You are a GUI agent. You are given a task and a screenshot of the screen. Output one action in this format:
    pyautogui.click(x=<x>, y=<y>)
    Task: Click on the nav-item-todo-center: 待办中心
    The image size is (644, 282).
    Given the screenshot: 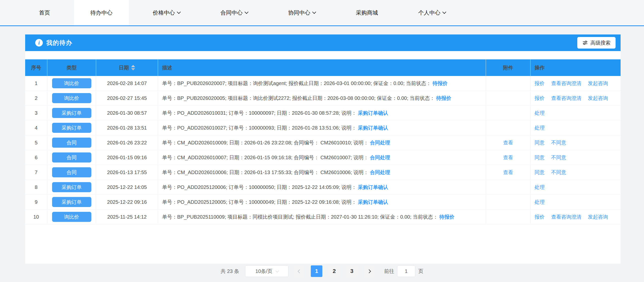 What is the action you would take?
    pyautogui.click(x=101, y=13)
    